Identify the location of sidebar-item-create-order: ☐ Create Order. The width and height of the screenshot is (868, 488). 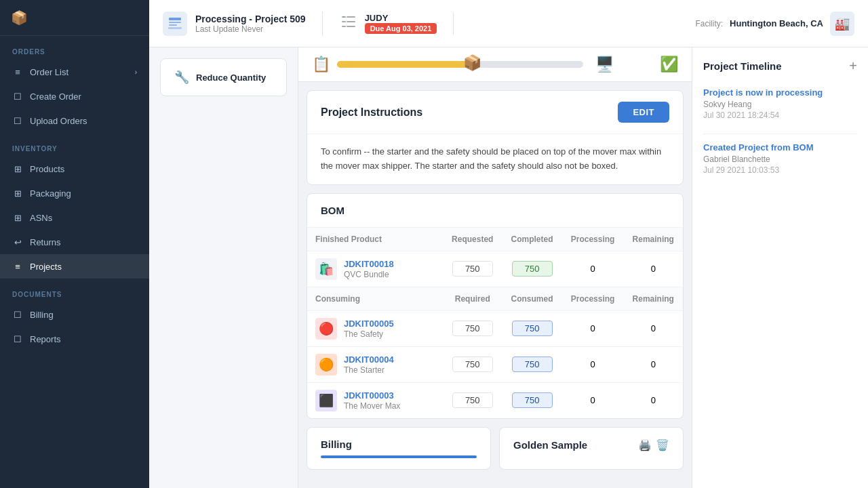
(75, 96).